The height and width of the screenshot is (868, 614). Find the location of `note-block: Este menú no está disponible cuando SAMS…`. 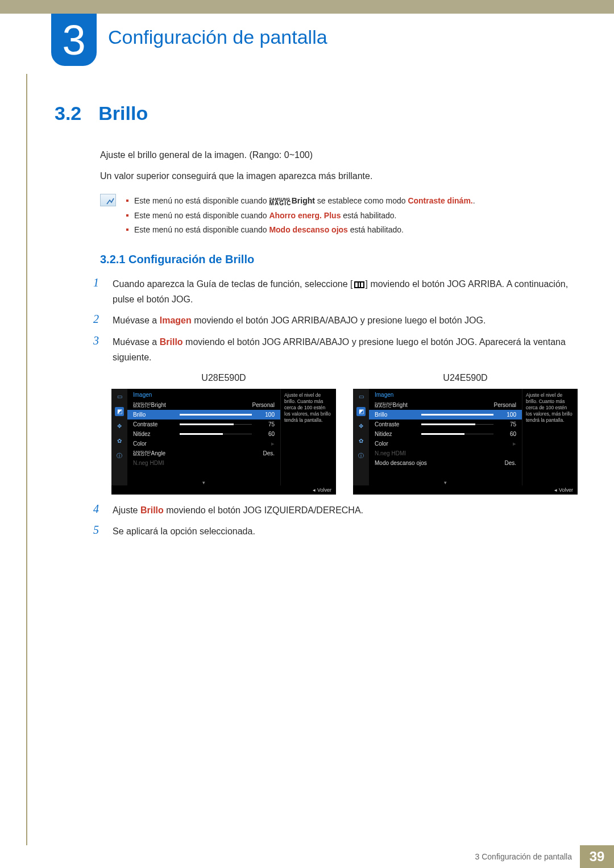

note-block: Este menú no está disponible cuando SAMS… is located at coordinates (339, 215).